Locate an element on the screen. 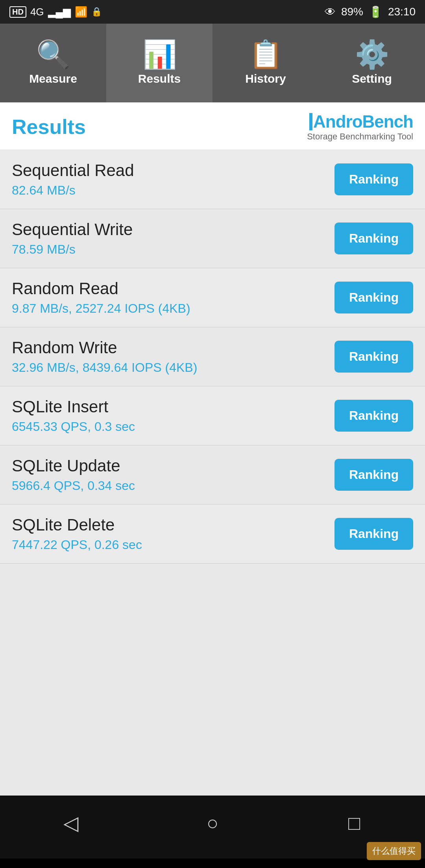 Image resolution: width=425 pixels, height=868 pixels. signal-4g: 4G is located at coordinates (37, 12).